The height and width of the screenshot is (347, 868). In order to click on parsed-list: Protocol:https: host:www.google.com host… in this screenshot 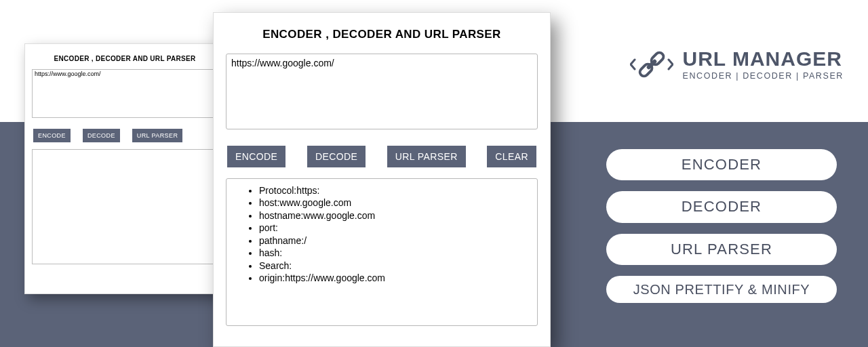, I will do `click(382, 234)`.